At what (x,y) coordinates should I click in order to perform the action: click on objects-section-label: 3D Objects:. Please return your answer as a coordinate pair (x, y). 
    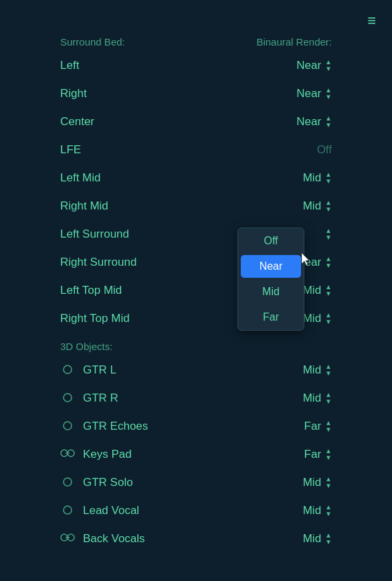
    Looking at the image, I should click on (196, 347).